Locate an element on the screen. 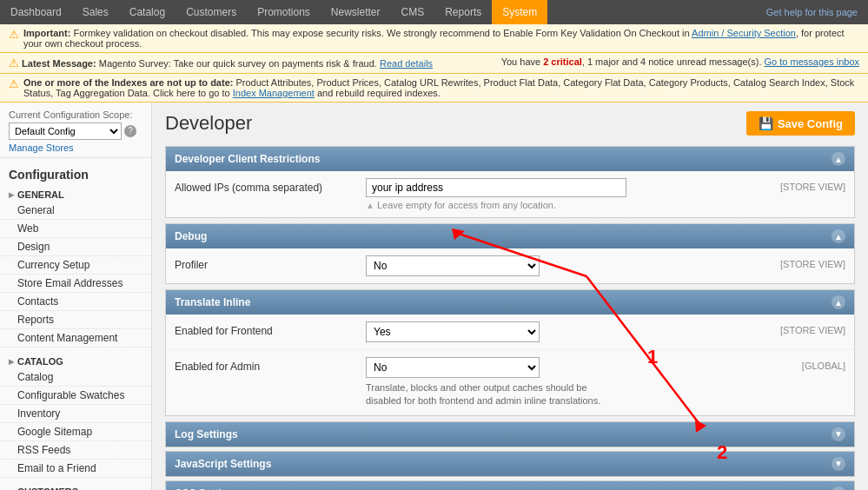 This screenshot has width=868, height=490. nav-reports: Reports is located at coordinates (463, 12).